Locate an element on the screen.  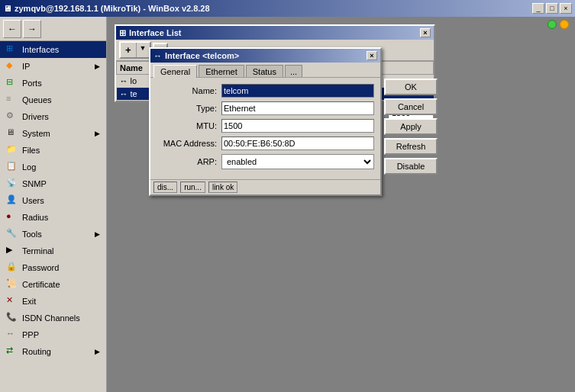
forward-icon: → is located at coordinates (32, 29).